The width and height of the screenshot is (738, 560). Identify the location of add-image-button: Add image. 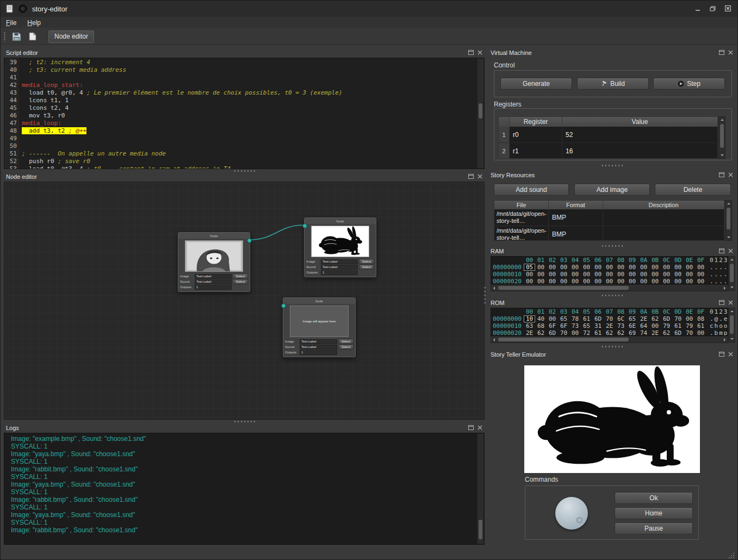
(612, 190).